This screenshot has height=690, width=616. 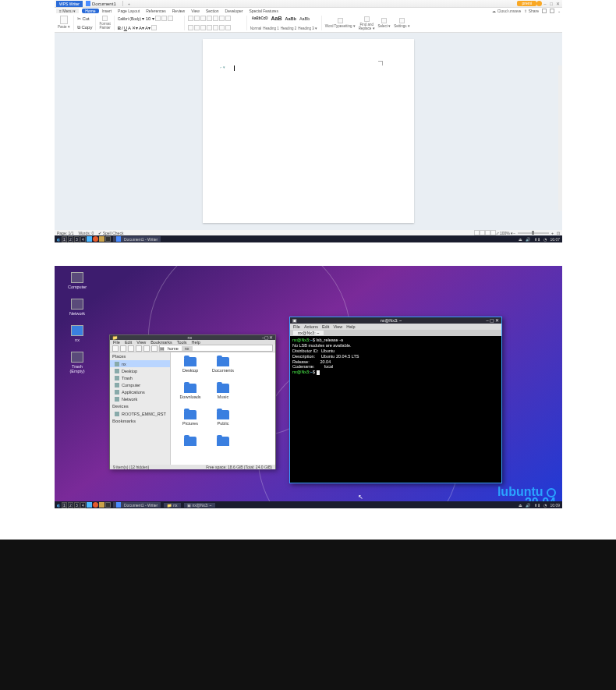 I want to click on sidebar-item-applications: Applications, so click(x=140, y=391).